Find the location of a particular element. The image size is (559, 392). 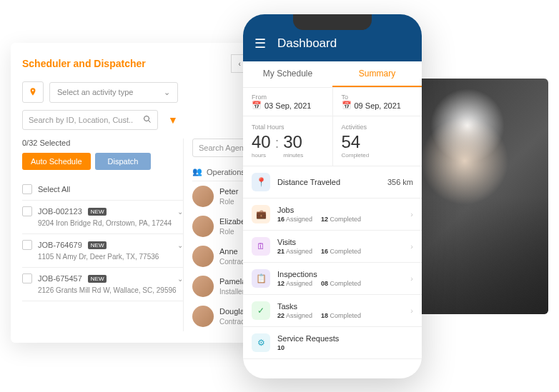

agent-name: Peter is located at coordinates (229, 191).